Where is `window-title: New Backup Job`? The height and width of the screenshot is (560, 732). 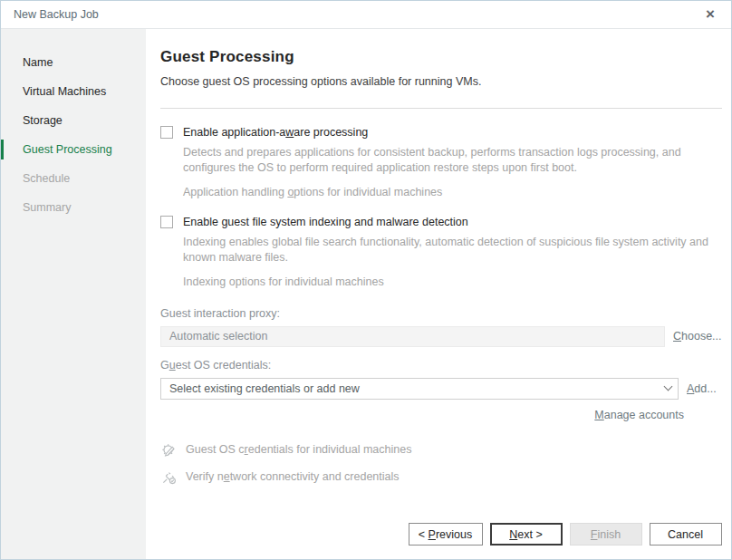
window-title: New Backup Job is located at coordinates (56, 14).